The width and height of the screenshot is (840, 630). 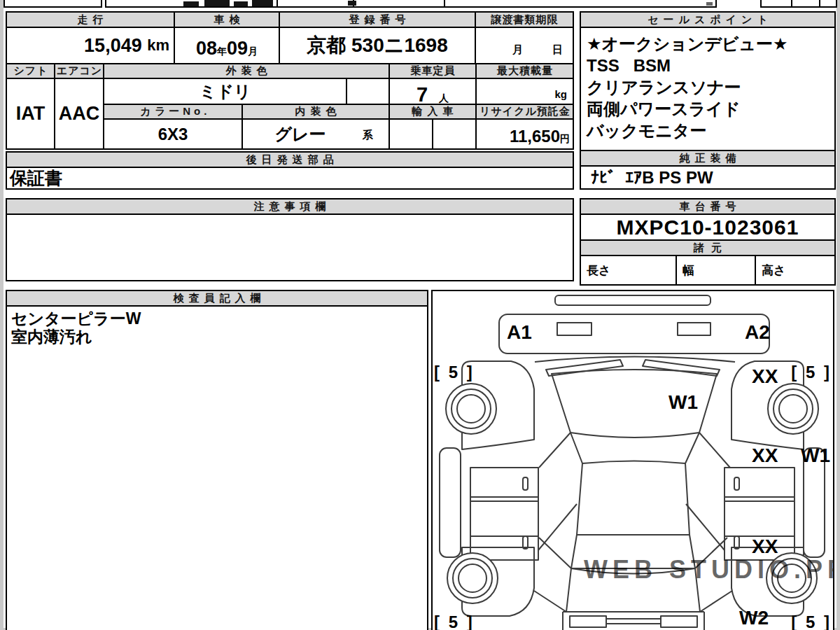 What do you see at coordinates (708, 227) in the screenshot?
I see `chassis-value: MXPC10-1023061` at bounding box center [708, 227].